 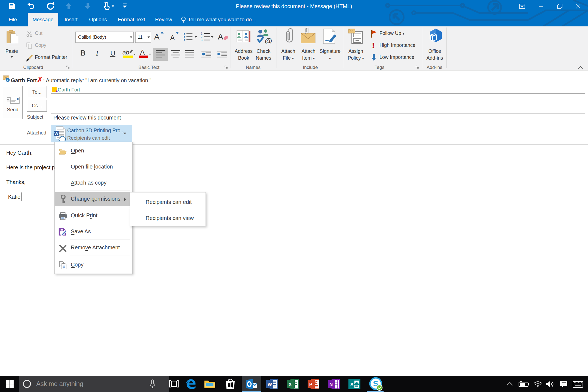 I want to click on svg-text: S, so click(x=352, y=385).